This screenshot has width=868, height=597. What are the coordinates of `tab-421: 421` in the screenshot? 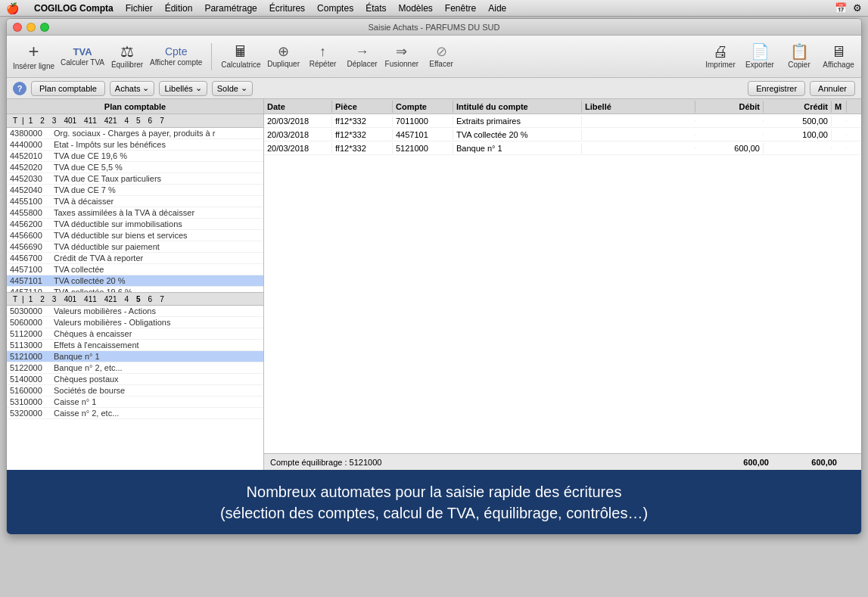 It's located at (110, 121).